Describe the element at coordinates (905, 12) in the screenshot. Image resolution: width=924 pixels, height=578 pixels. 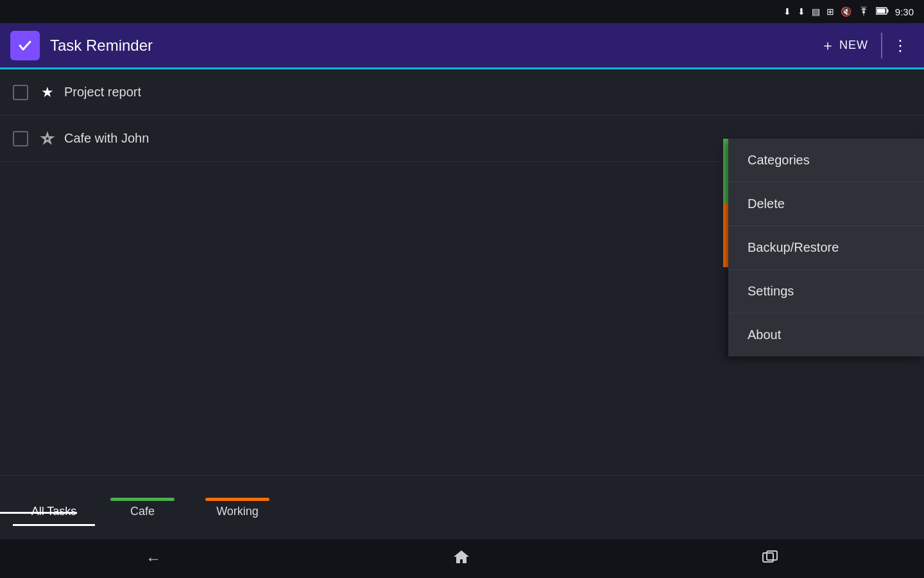
I see `status-time: 9:30` at that location.